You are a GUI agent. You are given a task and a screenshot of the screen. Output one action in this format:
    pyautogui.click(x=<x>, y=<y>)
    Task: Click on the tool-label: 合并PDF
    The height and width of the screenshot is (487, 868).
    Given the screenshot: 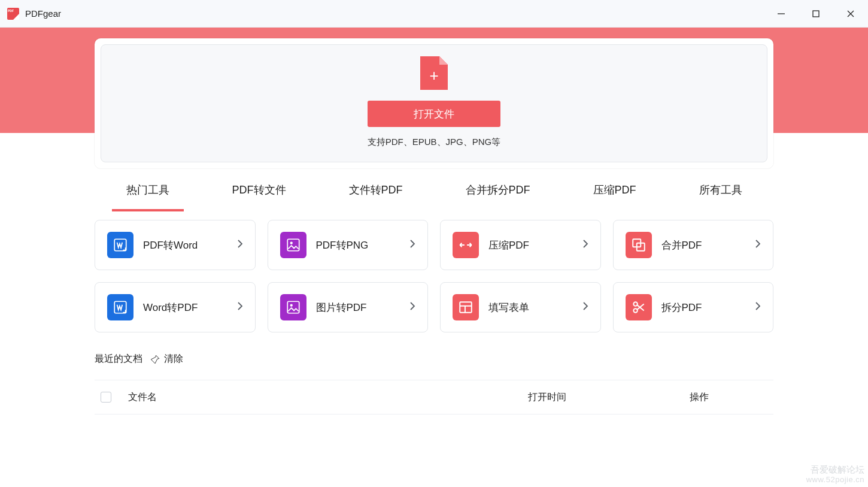 What is the action you would take?
    pyautogui.click(x=682, y=246)
    